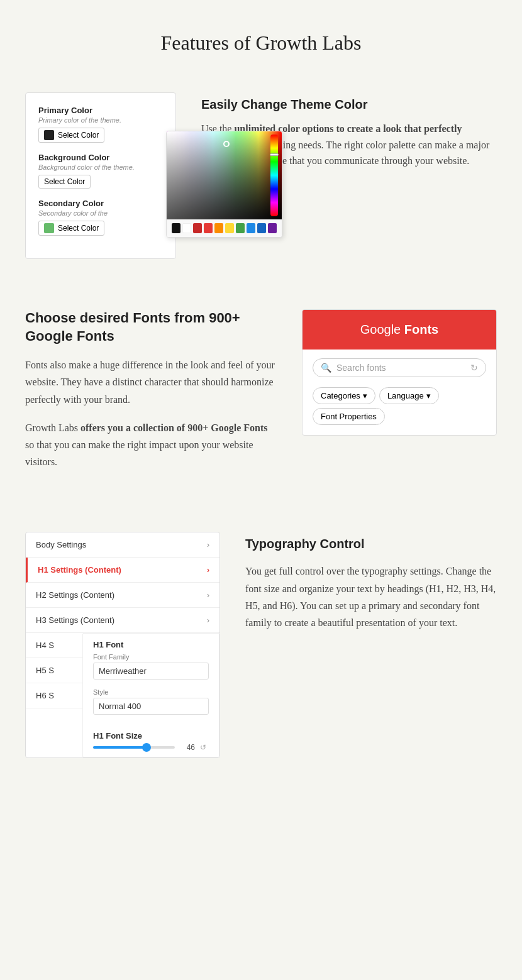  I want to click on typography-panel: Body Settings › H1 Settings (Content) › …, so click(123, 645).